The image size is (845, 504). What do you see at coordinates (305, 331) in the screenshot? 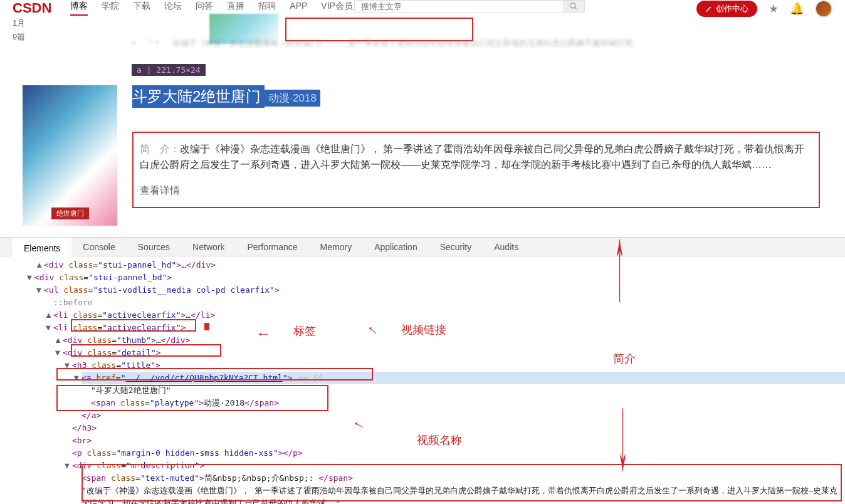
I see `ann-tag: 标签` at bounding box center [305, 331].